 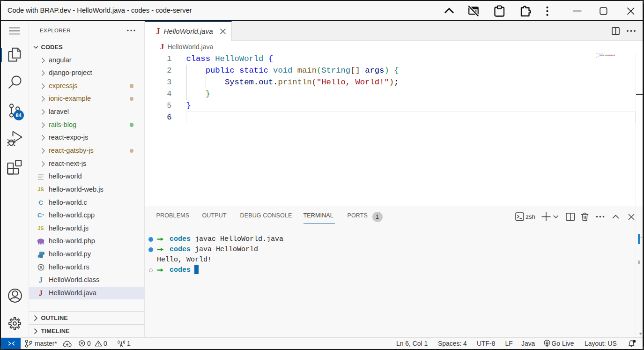 I want to click on svg-text: R, so click(x=41, y=268).